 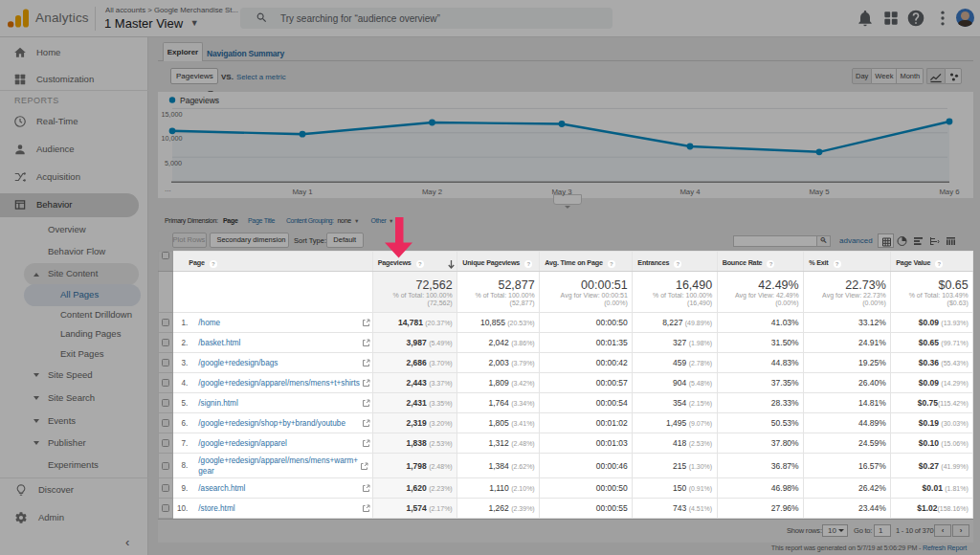 What do you see at coordinates (302, 191) in the screenshot?
I see `svg-text: May 1` at bounding box center [302, 191].